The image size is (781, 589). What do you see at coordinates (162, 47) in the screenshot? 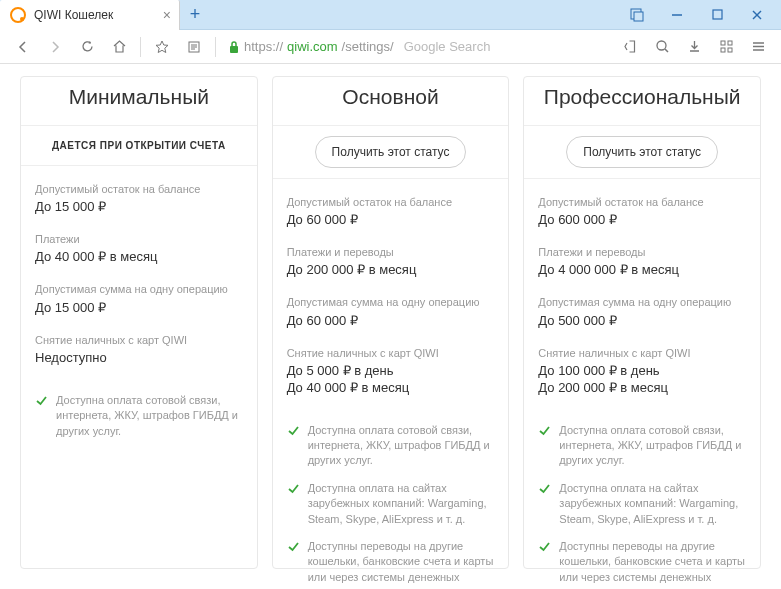
I see `bookmark-button` at bounding box center [162, 47].